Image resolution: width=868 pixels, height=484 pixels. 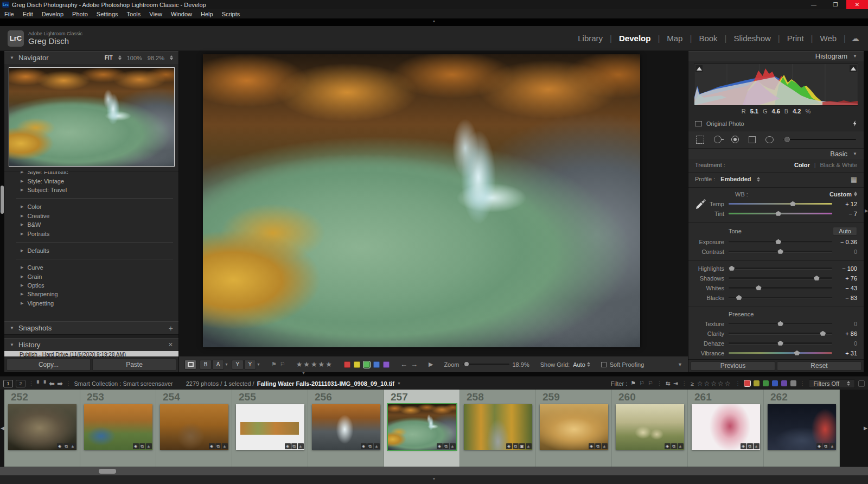 I want to click on navigator-preview, so click(x=92, y=117).